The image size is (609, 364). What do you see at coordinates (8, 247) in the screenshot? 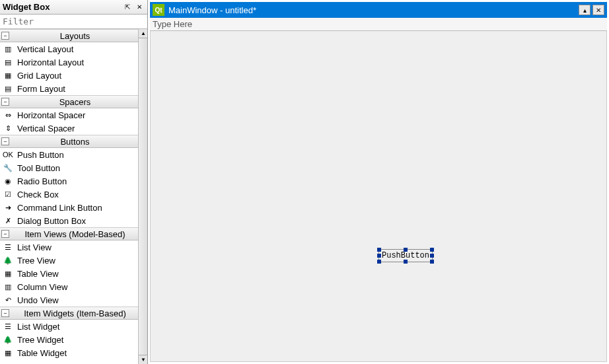
I see `list-view-icon: ☰` at bounding box center [8, 247].